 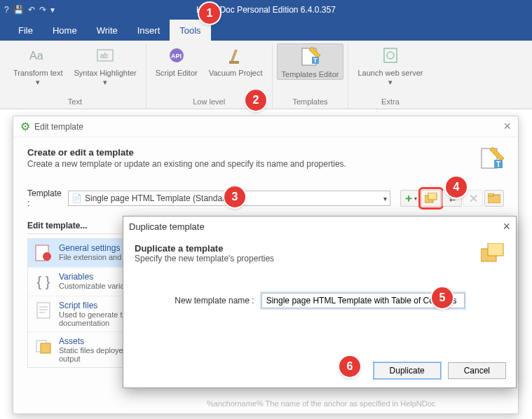 I want to click on tab-file: File, so click(x=25, y=30).